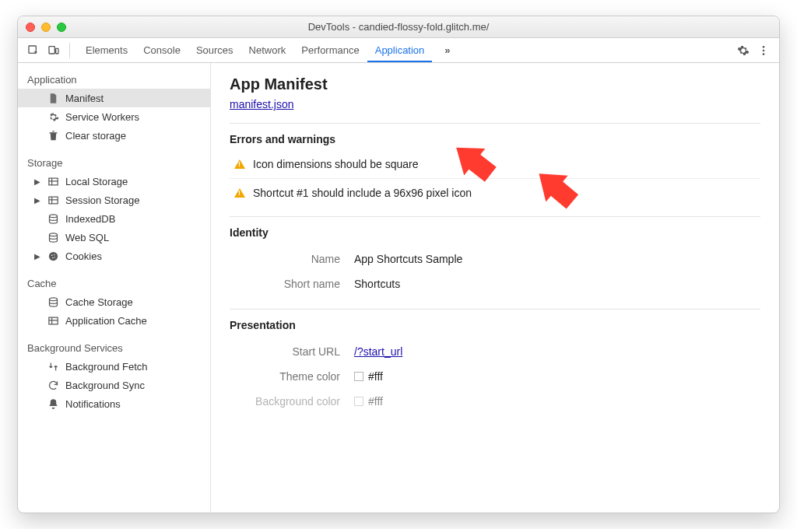 This screenshot has width=797, height=532. What do you see at coordinates (363, 193) in the screenshot?
I see `warning-text: Shortcut #1 should include a 96x96 pixel…` at bounding box center [363, 193].